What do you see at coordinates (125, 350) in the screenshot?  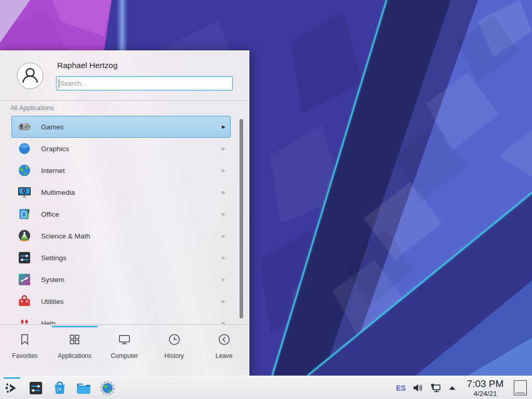 I see `launcher-tab-bar: Favorites Applications Computer History …` at bounding box center [125, 350].